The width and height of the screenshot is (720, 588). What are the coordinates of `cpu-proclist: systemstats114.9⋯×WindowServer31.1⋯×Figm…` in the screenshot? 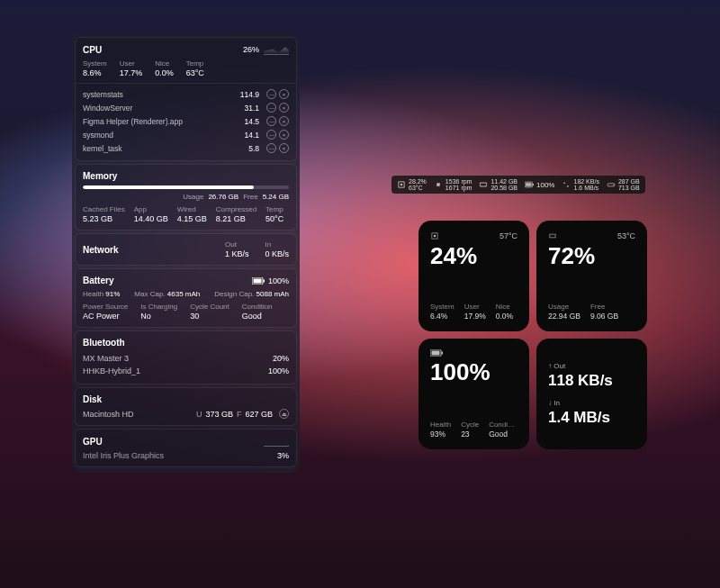 It's located at (185, 122).